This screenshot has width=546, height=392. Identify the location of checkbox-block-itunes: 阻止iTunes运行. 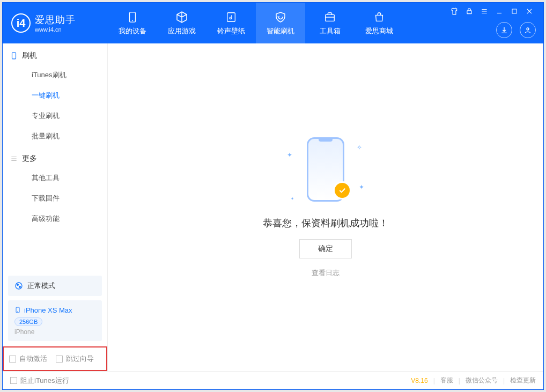
(40, 381).